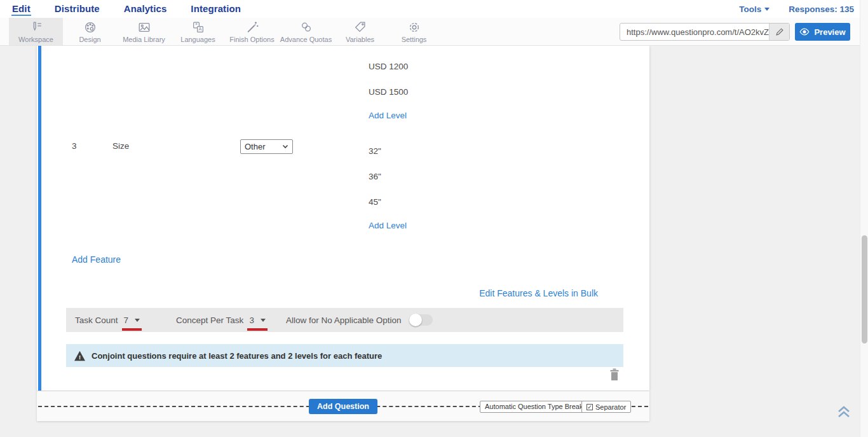 This screenshot has height=437, width=868. What do you see at coordinates (200, 29) in the screenshot?
I see `svg-text: A` at bounding box center [200, 29].